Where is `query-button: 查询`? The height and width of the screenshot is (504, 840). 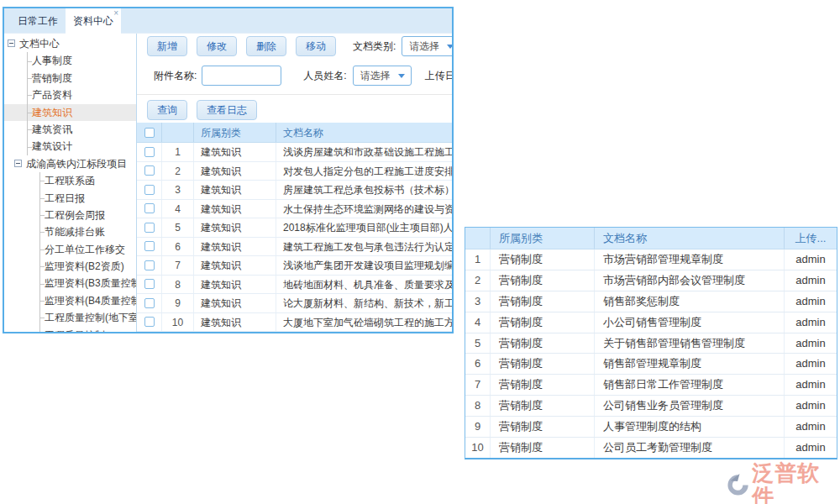
query-button: 查询 is located at coordinates (167, 110).